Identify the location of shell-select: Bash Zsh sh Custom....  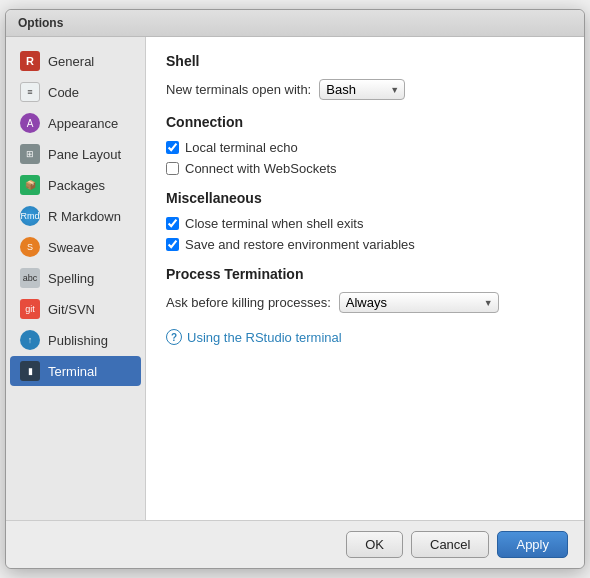
(362, 90).